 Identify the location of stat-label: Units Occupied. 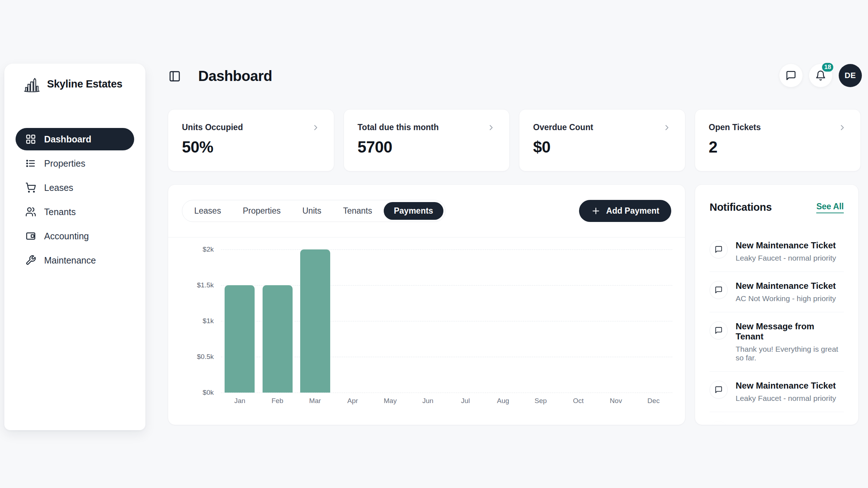
(213, 127).